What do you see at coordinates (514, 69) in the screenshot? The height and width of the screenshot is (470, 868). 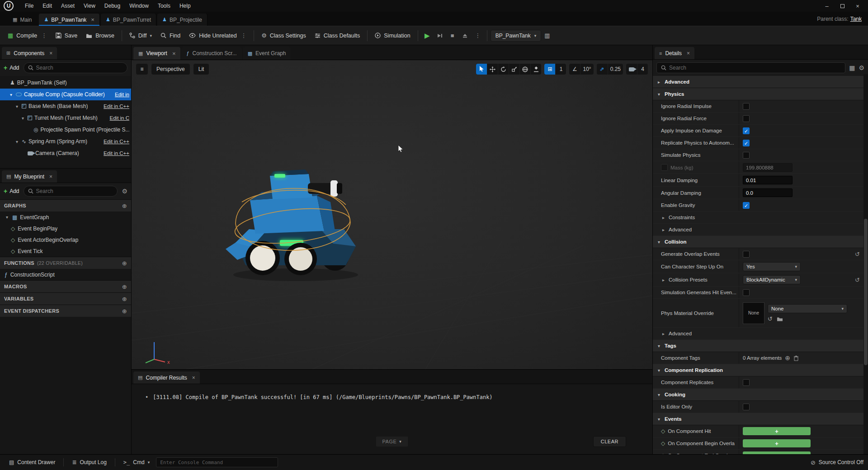 I see `scale-tool-button` at bounding box center [514, 69].